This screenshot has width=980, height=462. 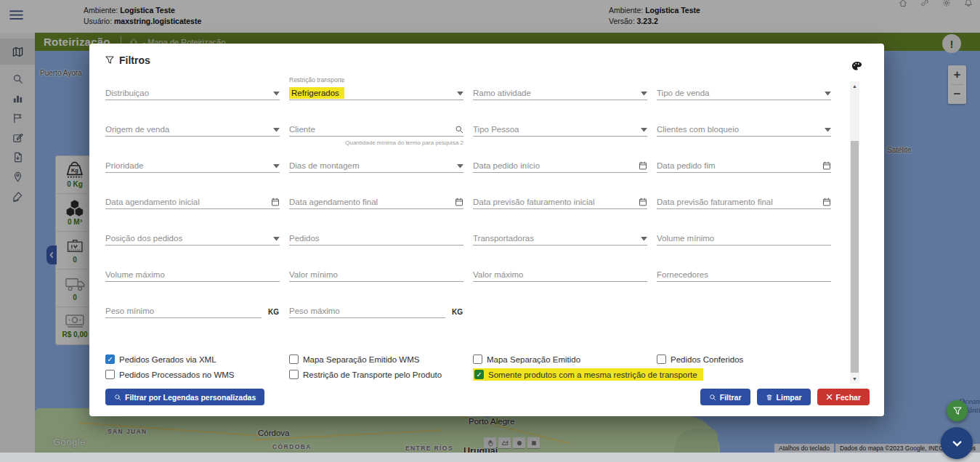 What do you see at coordinates (473, 142) in the screenshot?
I see `filter-row: Origem de vendaClienteQuantidade mínima …` at bounding box center [473, 142].